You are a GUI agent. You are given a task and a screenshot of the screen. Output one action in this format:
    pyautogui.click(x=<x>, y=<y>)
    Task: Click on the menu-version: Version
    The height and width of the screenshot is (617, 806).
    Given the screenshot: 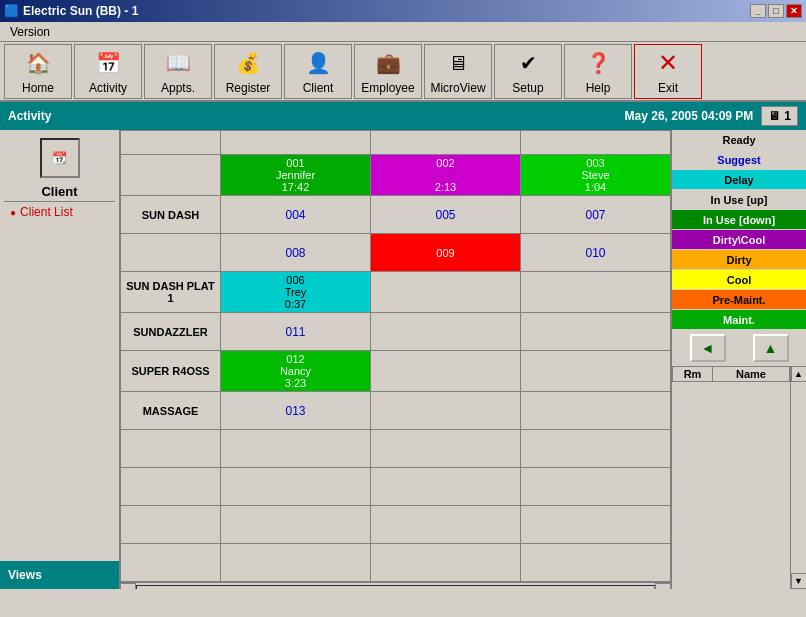 What is the action you would take?
    pyautogui.click(x=30, y=32)
    